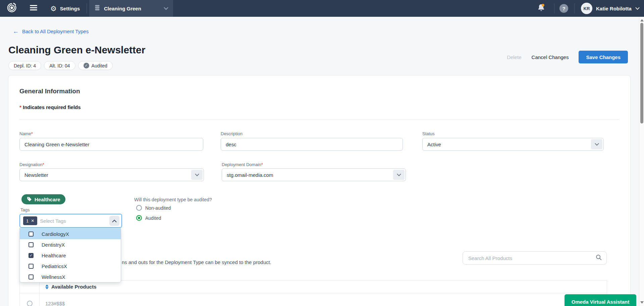 The width and height of the screenshot is (644, 306). What do you see at coordinates (173, 200) in the screenshot?
I see `audited-question-label: Will this deployment type be audited?` at bounding box center [173, 200].